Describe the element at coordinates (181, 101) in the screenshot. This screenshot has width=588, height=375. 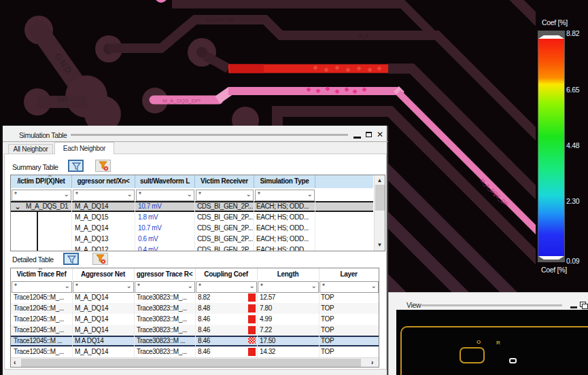
I see `svg-text: M_A_DQS_DP!` at that location.